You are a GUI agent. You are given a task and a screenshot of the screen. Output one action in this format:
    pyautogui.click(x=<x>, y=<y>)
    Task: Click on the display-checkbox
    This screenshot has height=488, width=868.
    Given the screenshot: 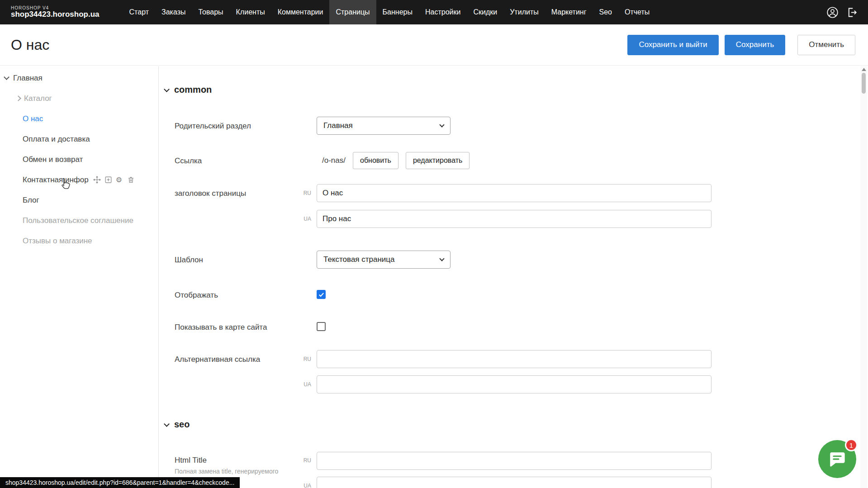 What is the action you would take?
    pyautogui.click(x=321, y=294)
    